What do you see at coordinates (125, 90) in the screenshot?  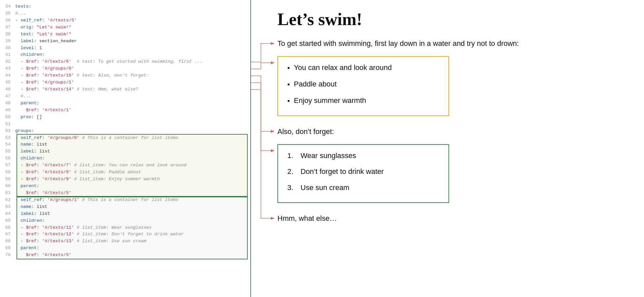 I see `code-line-46: 46 - $ref: '#/texts/14' # text: Hmm, wha…` at bounding box center [125, 90].